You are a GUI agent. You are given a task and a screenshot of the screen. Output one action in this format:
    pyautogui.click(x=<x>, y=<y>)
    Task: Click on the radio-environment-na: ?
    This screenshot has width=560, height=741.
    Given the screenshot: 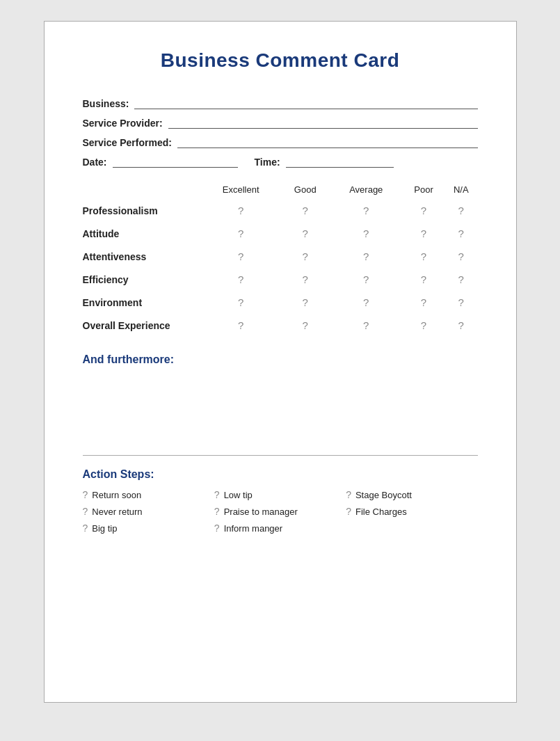 What is the action you would take?
    pyautogui.click(x=461, y=302)
    